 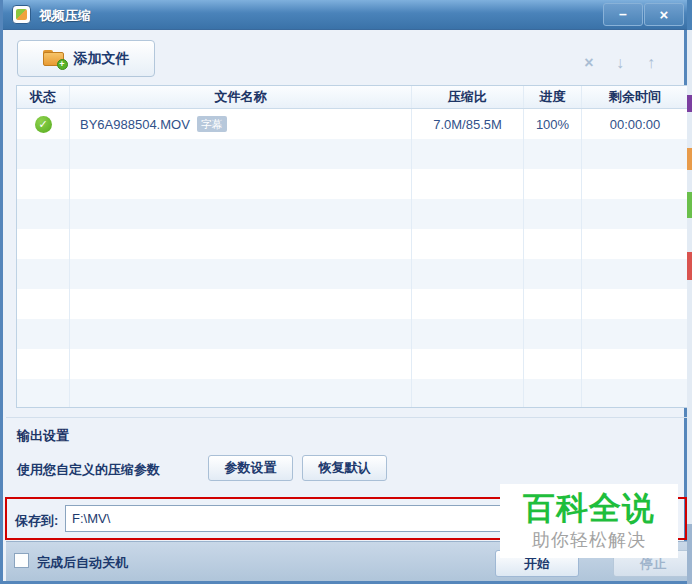 What do you see at coordinates (690, 104) in the screenshot?
I see `strip-purple-block` at bounding box center [690, 104].